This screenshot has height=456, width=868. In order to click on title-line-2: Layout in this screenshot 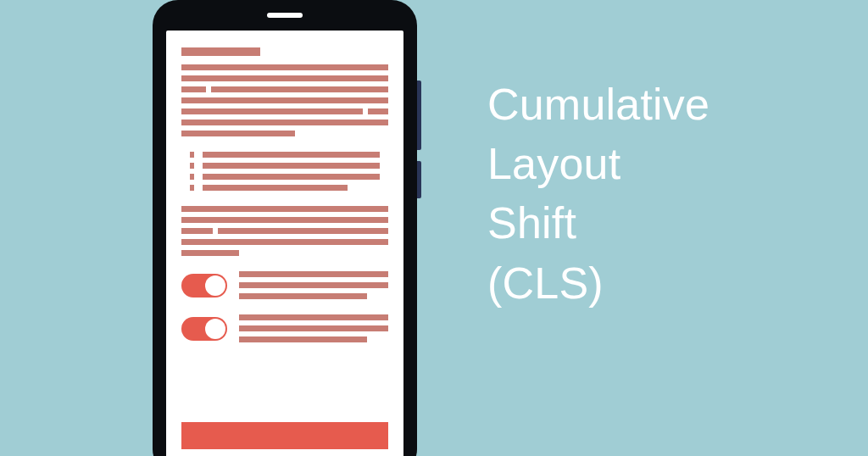, I will do `click(598, 164)`.